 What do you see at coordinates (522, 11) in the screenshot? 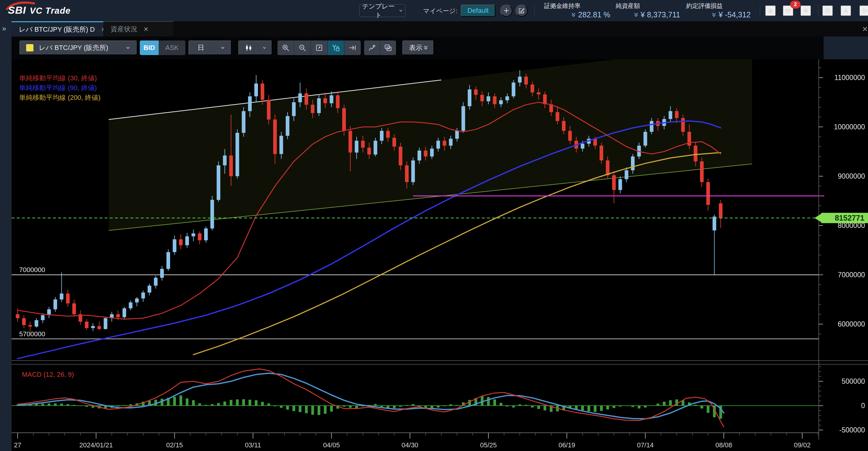
I see `edit-page-button` at bounding box center [522, 11].